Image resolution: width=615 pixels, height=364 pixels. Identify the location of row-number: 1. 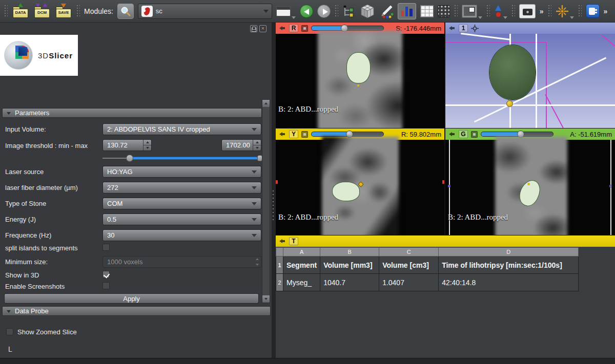
(280, 265).